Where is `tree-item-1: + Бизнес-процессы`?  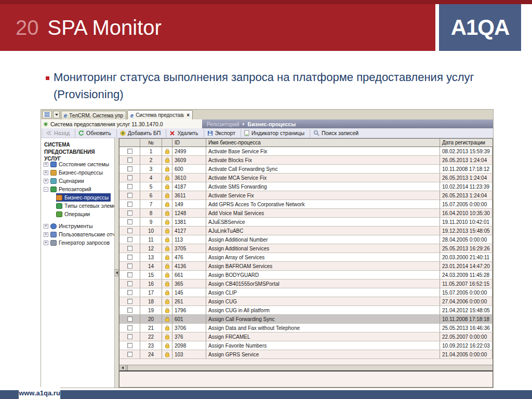 tree-item-1: + Бизнес-процессы is located at coordinates (73, 172).